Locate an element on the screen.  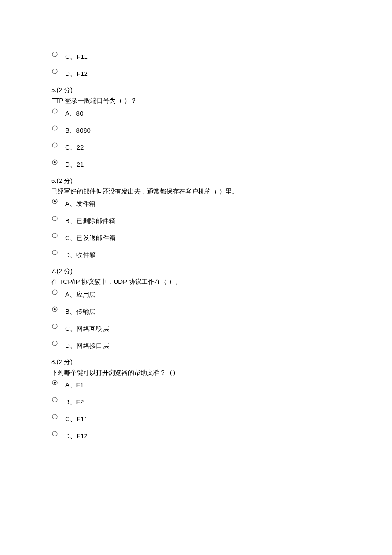
option-label: B、已删除邮件箱 is located at coordinates (90, 221).